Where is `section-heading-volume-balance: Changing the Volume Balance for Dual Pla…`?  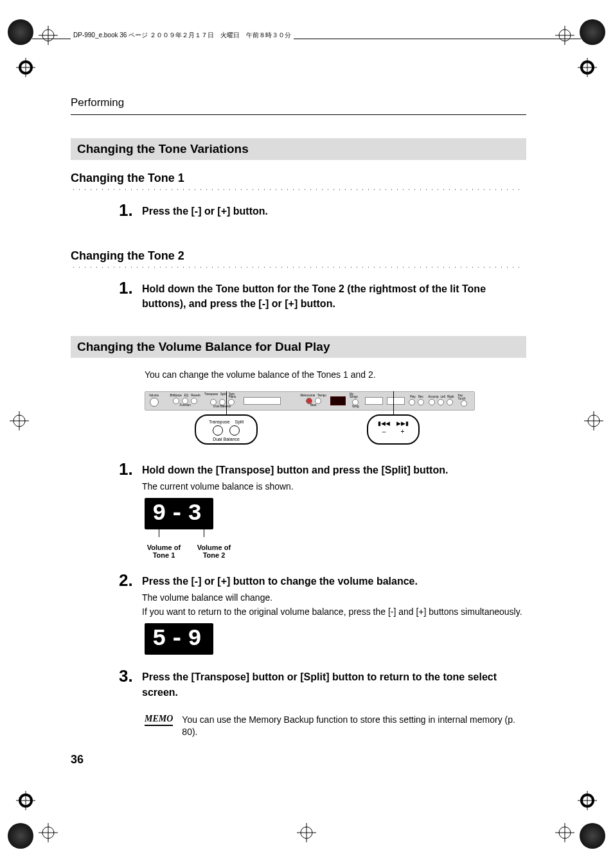
section-heading-volume-balance: Changing the Volume Balance for Dual Pla… is located at coordinates (298, 347).